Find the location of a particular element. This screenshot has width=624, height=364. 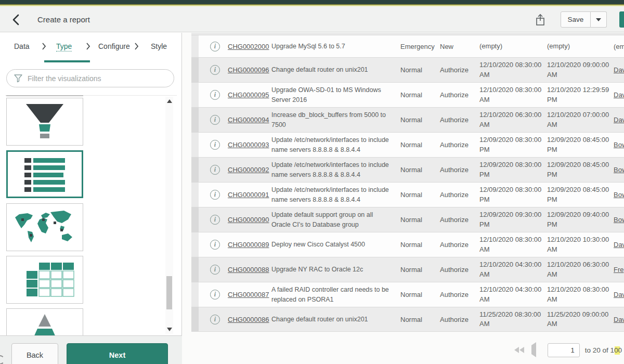

top-brand-strip is located at coordinates (312, 2).